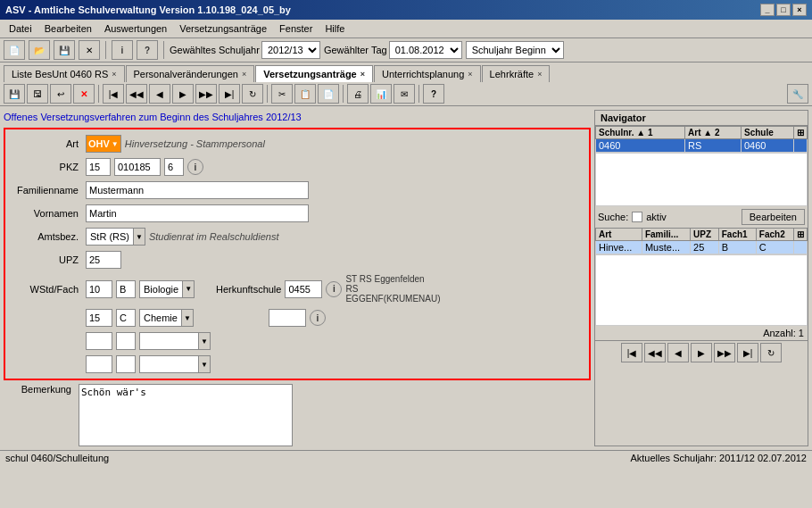  What do you see at coordinates (469, 74) in the screenshot?
I see `tab-unterrichtsplanung-close: ×` at bounding box center [469, 74].